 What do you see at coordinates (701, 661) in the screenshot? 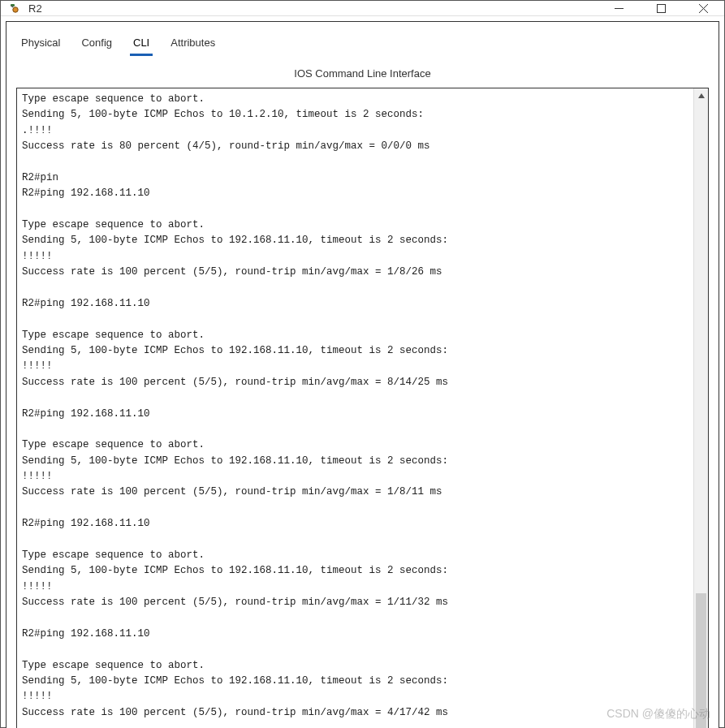
I see `scroll-thumb` at bounding box center [701, 661].